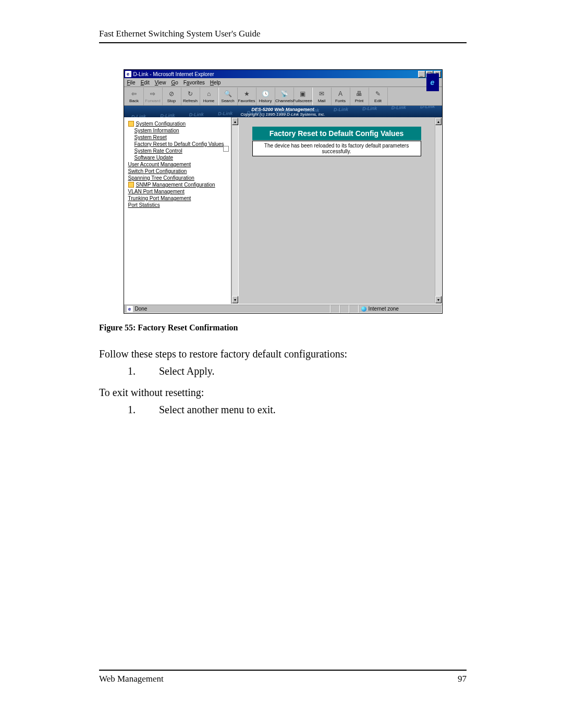 The image size is (563, 728). What do you see at coordinates (340, 94) in the screenshot?
I see `fonts-icon: A` at bounding box center [340, 94].